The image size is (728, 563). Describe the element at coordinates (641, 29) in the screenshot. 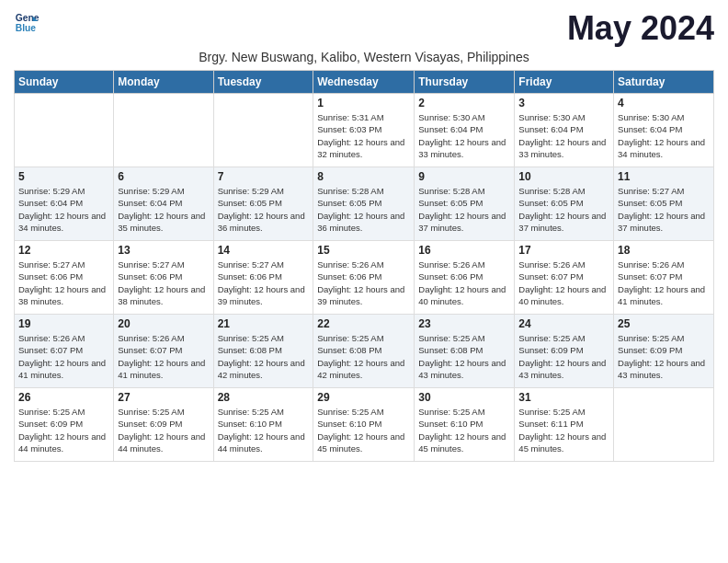

I see `month-year-title: May 2024` at that location.